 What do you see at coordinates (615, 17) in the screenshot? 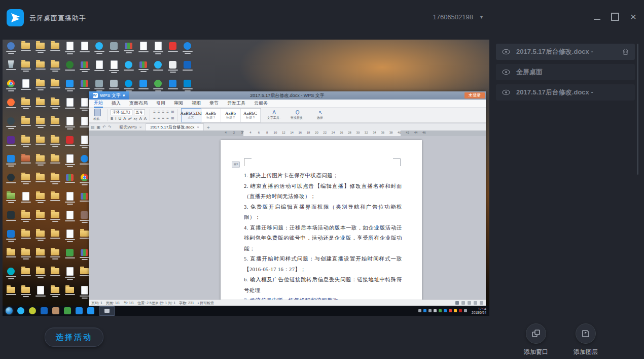
I see `maximize-button` at bounding box center [615, 17].